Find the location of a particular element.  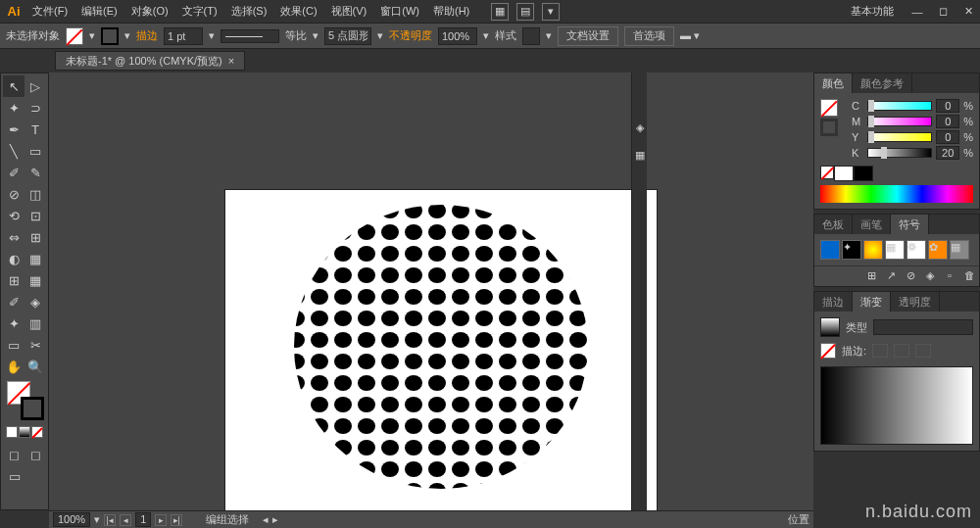

menu-select: 选择(S) is located at coordinates (249, 12).